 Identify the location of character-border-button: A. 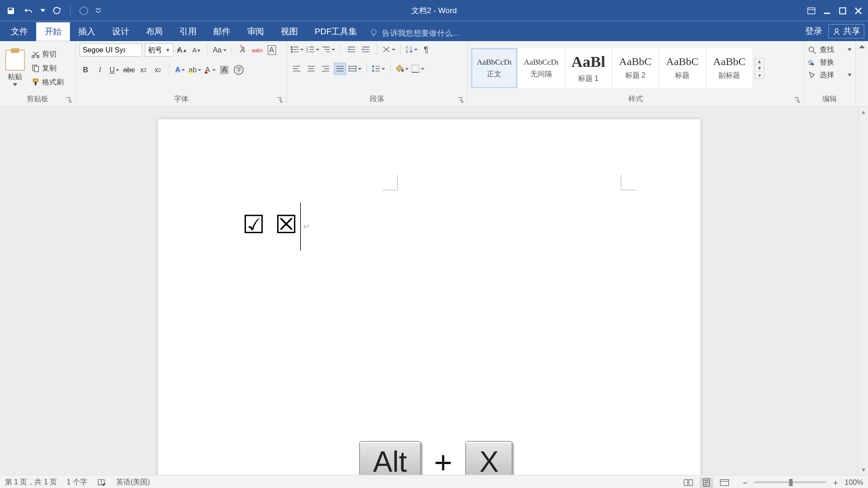
(272, 50).